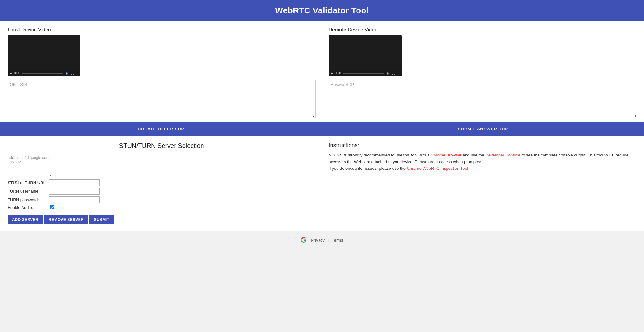  What do you see at coordinates (101, 220) in the screenshot?
I see `submit-stun-button: SUBMIT` at bounding box center [101, 220].